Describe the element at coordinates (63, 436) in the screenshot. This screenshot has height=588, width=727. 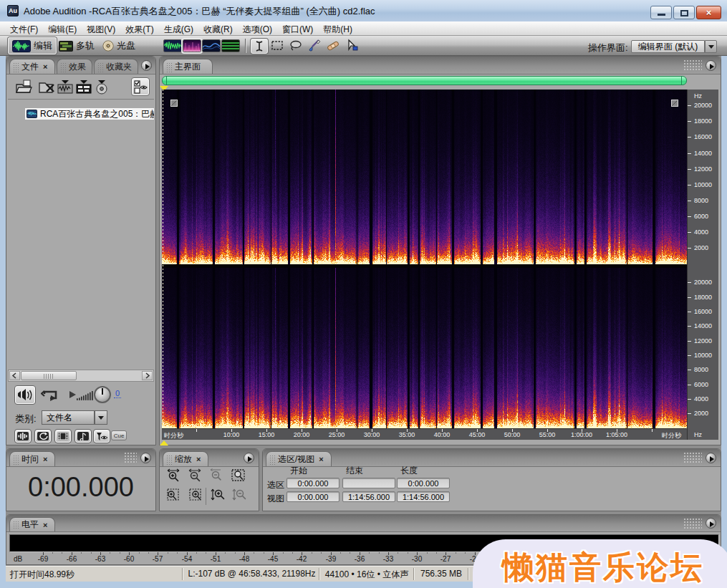
I see `show-video-files-toggle` at that location.